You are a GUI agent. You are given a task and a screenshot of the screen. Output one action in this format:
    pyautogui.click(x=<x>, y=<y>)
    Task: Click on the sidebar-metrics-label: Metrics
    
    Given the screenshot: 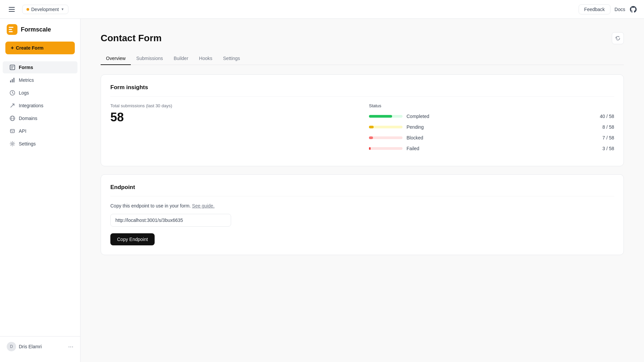 What is the action you would take?
    pyautogui.click(x=26, y=80)
    